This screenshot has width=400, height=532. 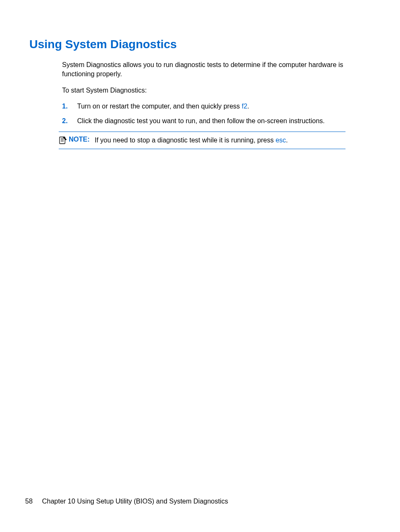 I want to click on note-text-prefix: If you need to stop a diagnostic test wh…, so click(x=185, y=140).